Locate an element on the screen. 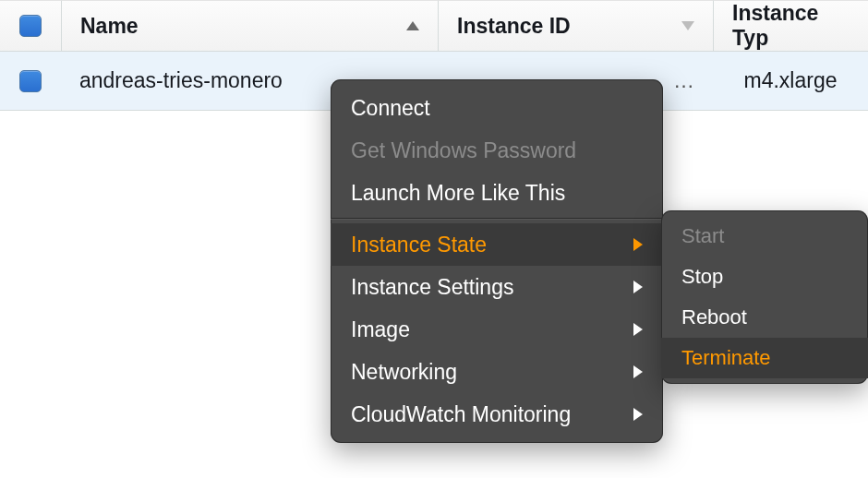  menu-item-get-windows-password: Get Windows Password is located at coordinates (497, 150).